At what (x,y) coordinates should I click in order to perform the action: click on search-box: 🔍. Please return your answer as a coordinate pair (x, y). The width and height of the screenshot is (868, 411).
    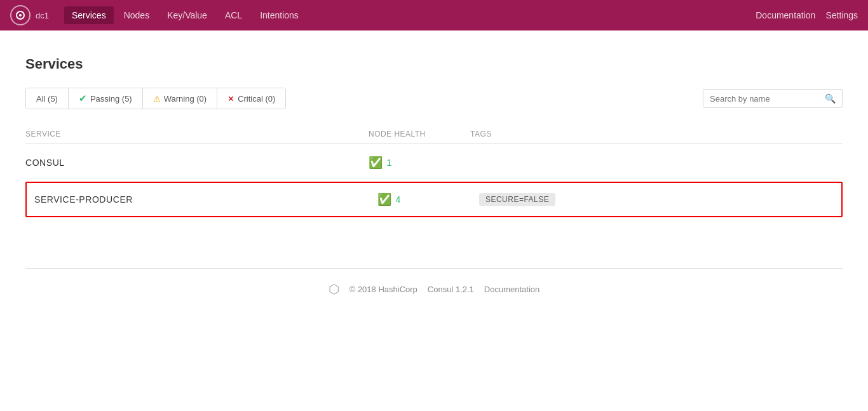
    Looking at the image, I should click on (773, 98).